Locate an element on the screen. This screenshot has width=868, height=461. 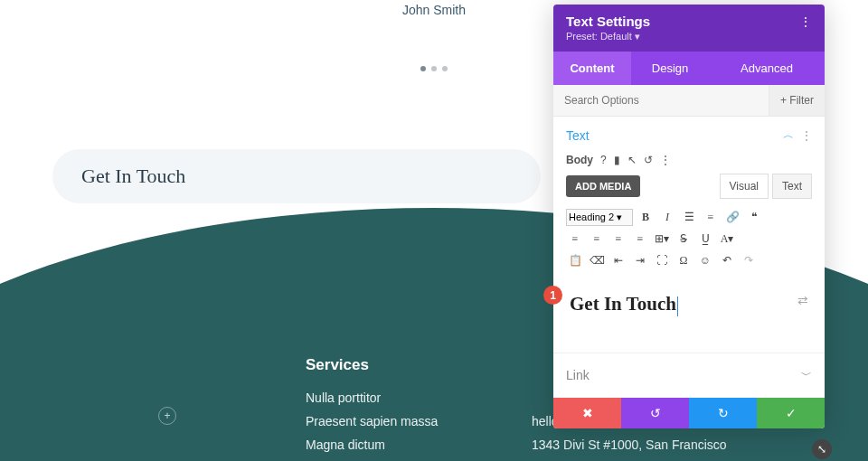
slider-dots is located at coordinates (434, 69).